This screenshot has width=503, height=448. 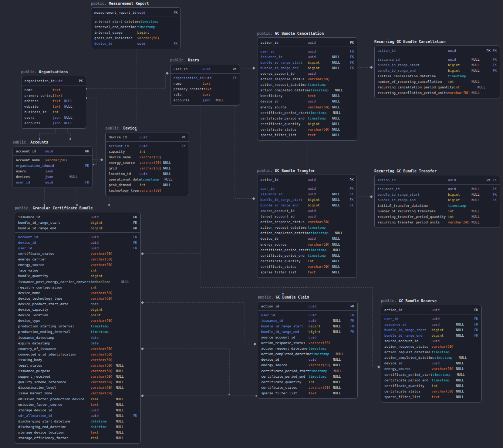 I want to click on relationship-endpoint-diamond, so click(x=254, y=68).